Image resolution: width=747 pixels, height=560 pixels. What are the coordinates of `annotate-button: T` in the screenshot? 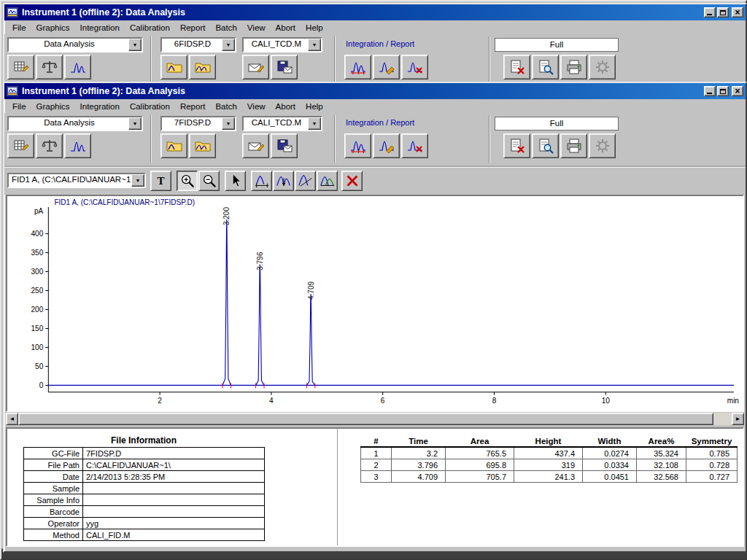 It's located at (160, 181).